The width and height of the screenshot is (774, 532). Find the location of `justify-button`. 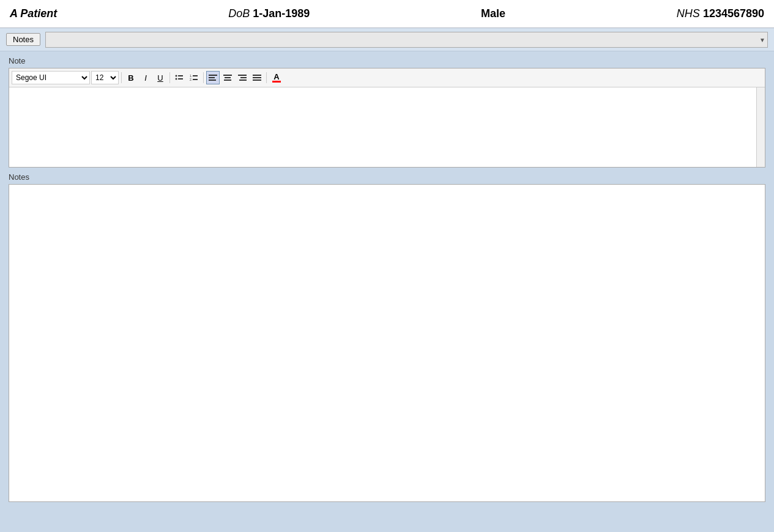

justify-button is located at coordinates (257, 78).